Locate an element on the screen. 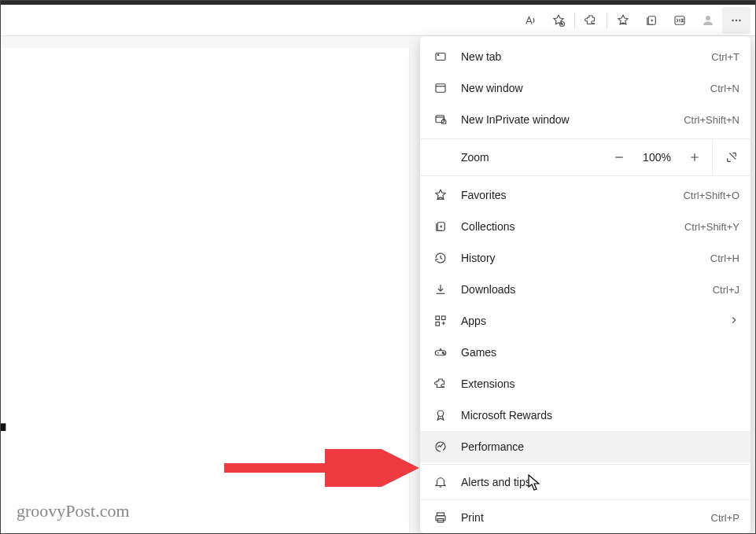 Image resolution: width=756 pixels, height=534 pixels. menu-alerts: Alerts and tips is located at coordinates (585, 482).